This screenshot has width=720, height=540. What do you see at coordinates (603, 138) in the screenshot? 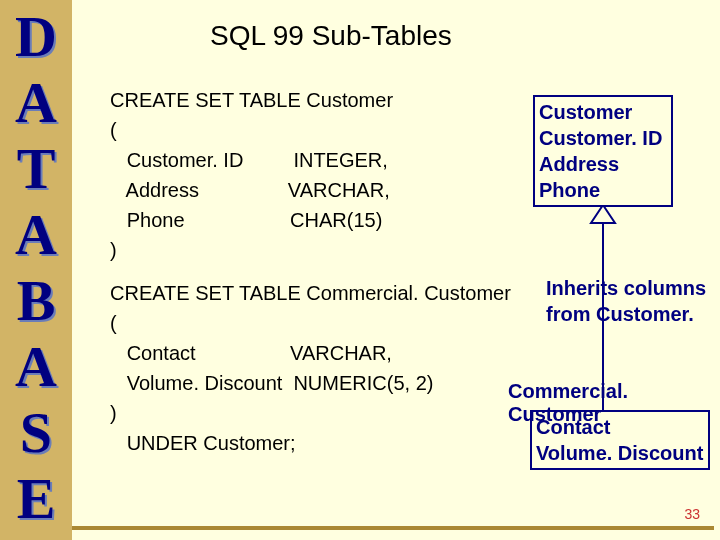
I see `entity-row: Customer. ID` at bounding box center [603, 138].